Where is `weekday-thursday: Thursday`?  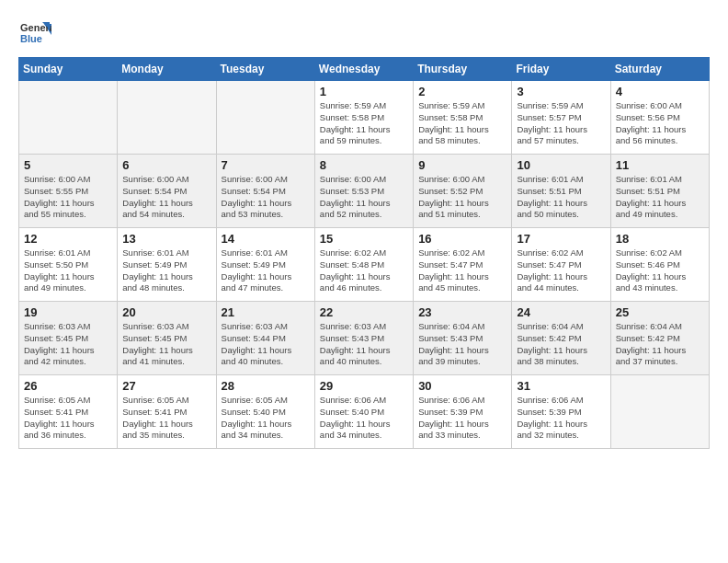 weekday-thursday: Thursday is located at coordinates (463, 70).